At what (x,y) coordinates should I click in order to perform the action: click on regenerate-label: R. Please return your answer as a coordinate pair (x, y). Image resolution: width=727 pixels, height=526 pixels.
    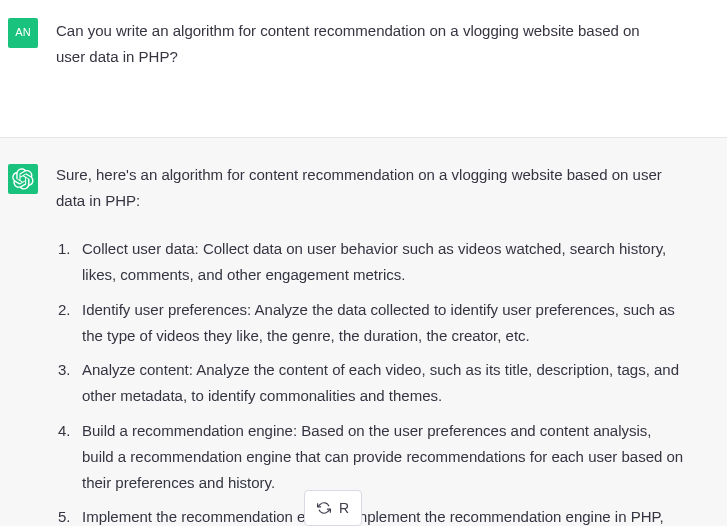
    Looking at the image, I should click on (344, 508).